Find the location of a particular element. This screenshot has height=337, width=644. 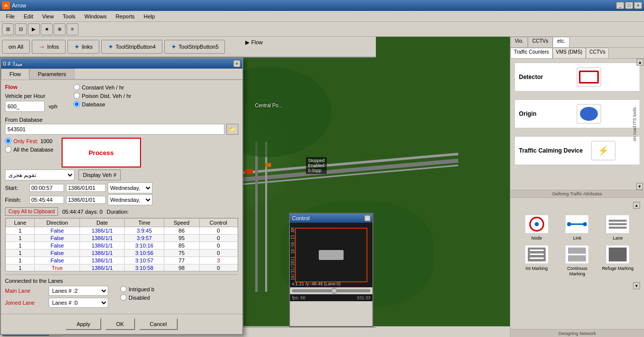

toolbar-btn-6: ≡ is located at coordinates (72, 29).